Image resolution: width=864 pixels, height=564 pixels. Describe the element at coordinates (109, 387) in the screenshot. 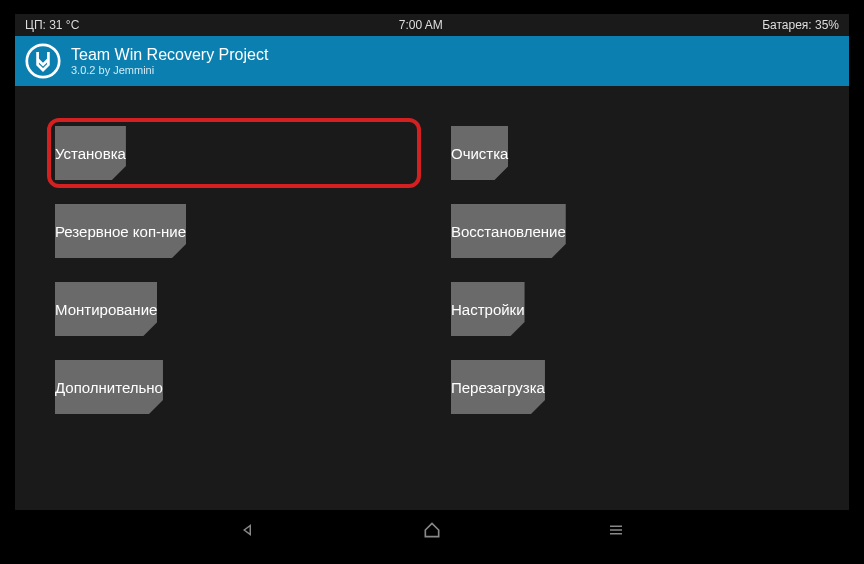

I see `advanced-button: Дополнительно` at that location.